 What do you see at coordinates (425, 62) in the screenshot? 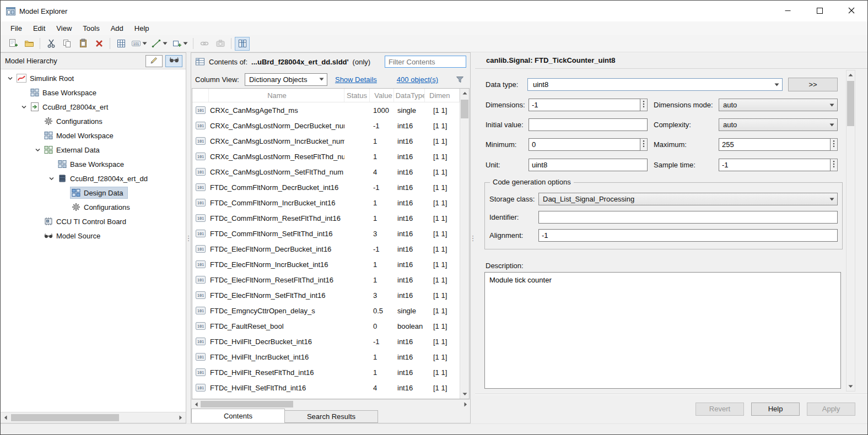
I see `filter-contents-input` at bounding box center [425, 62].